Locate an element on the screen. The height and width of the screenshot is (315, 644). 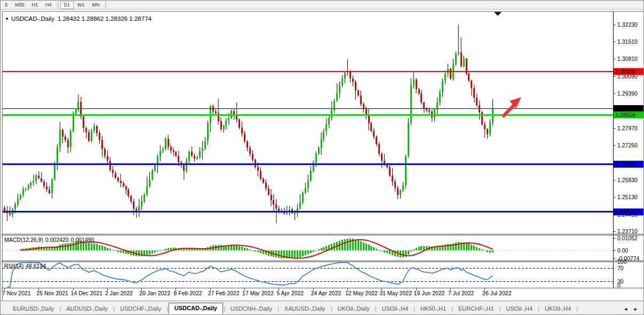
svg-text: 27 Feb 2022 is located at coordinates (224, 293).